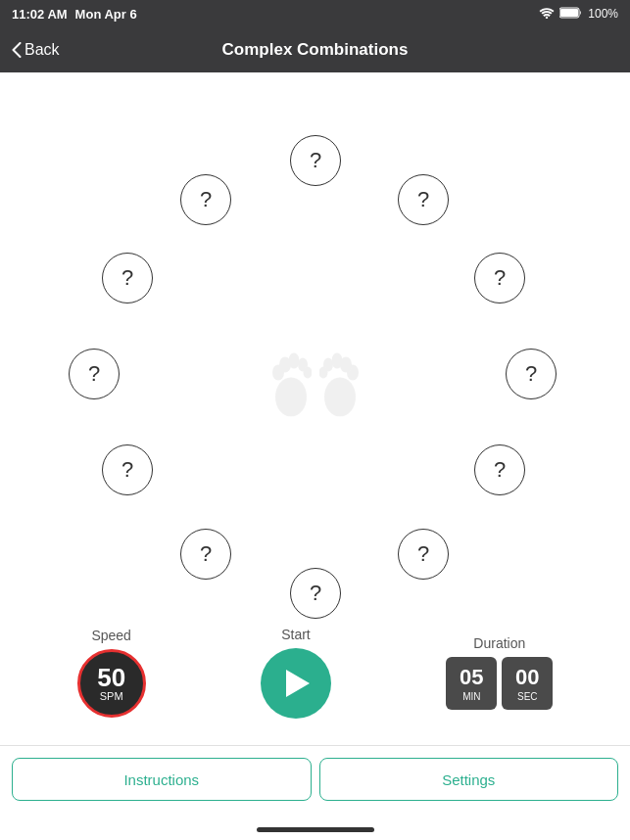 The image size is (630, 840). Describe the element at coordinates (500, 278) in the screenshot. I see `question-mark-5: ?` at that location.